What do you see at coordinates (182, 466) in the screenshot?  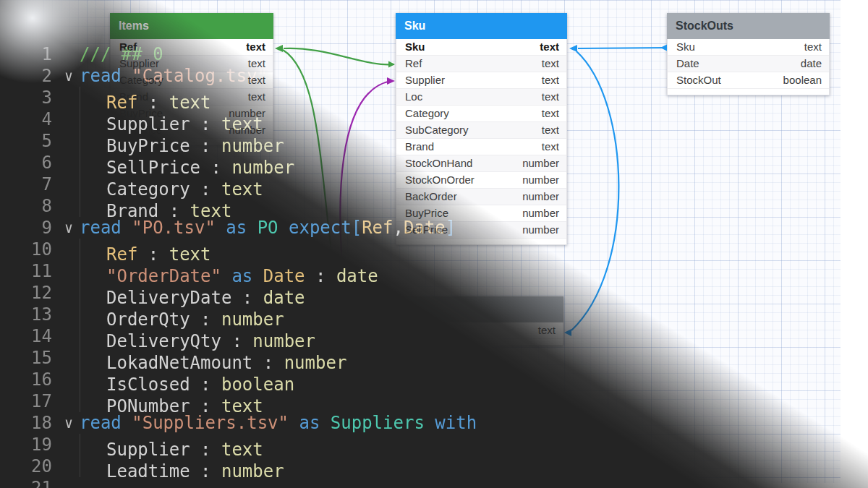 I see `code-text: Leadtime : number` at bounding box center [182, 466].